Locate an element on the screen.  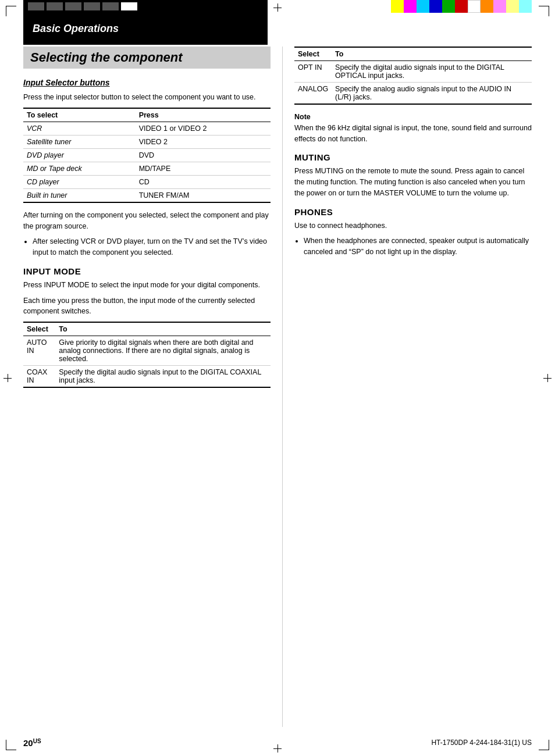
color-bar-white is located at coordinates (474, 6).